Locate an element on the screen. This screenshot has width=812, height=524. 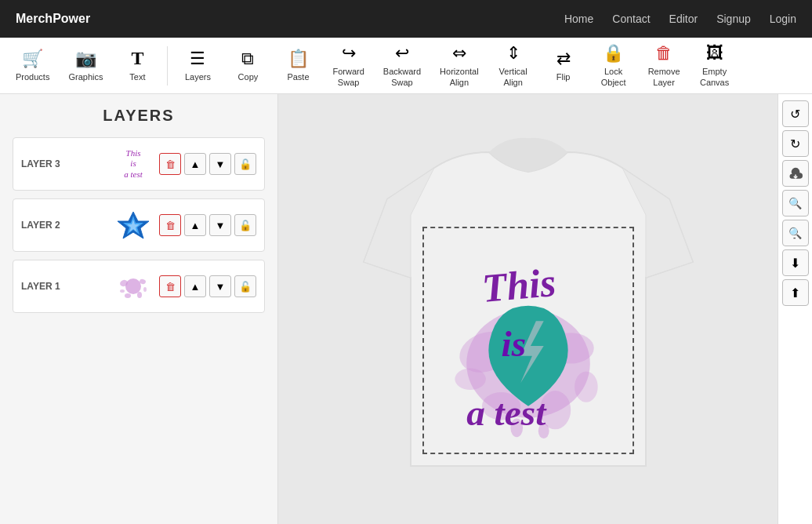
layer1-preview is located at coordinates (133, 286).